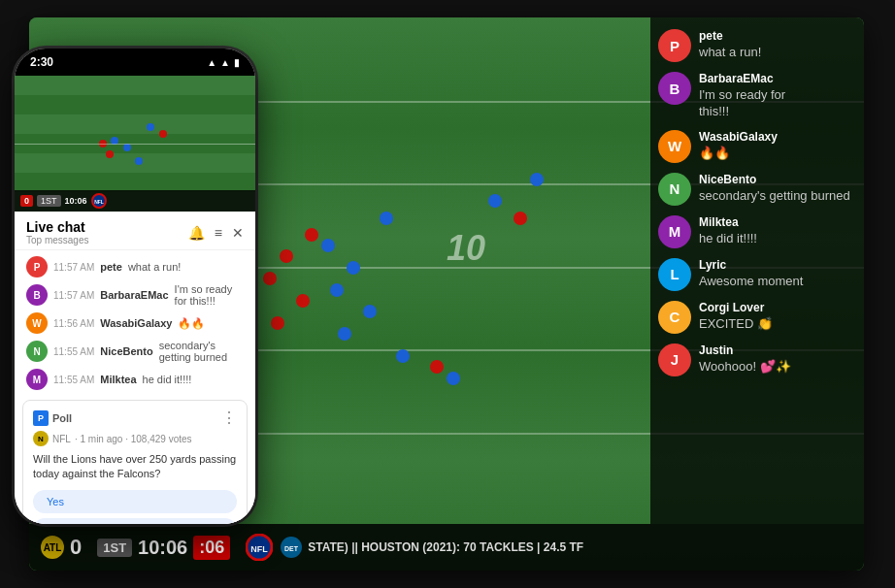  I want to click on phone-time: 10:06, so click(76, 201).